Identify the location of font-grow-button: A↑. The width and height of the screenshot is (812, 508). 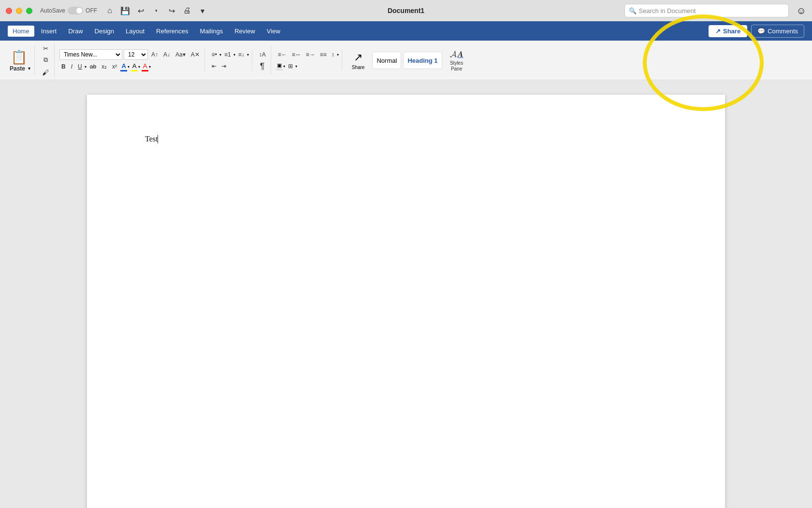
(155, 55).